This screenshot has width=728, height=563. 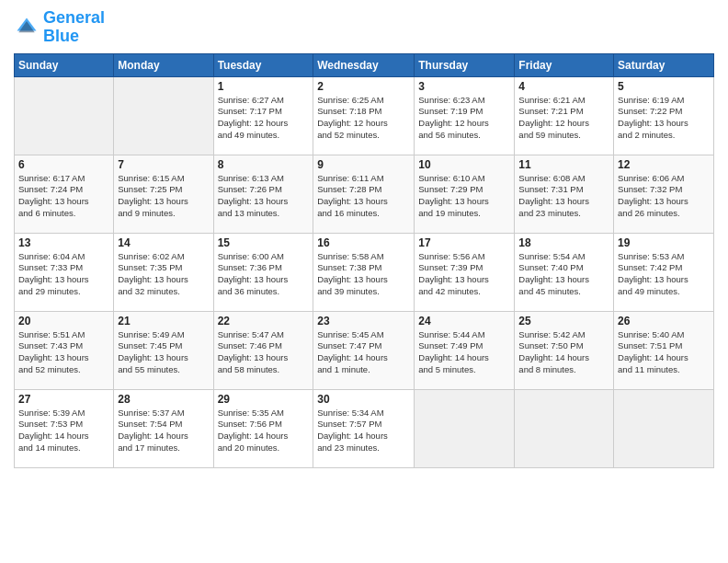 What do you see at coordinates (263, 116) in the screenshot?
I see `calendar-cell: 1Sunrise: 6:27 AM Sunset: 7:17 PM Daylig…` at bounding box center [263, 116].